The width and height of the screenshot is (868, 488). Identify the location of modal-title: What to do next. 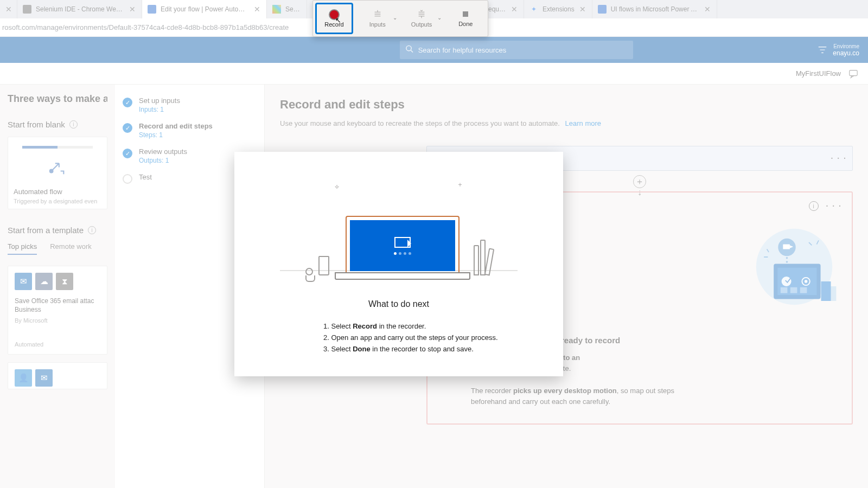
(399, 304).